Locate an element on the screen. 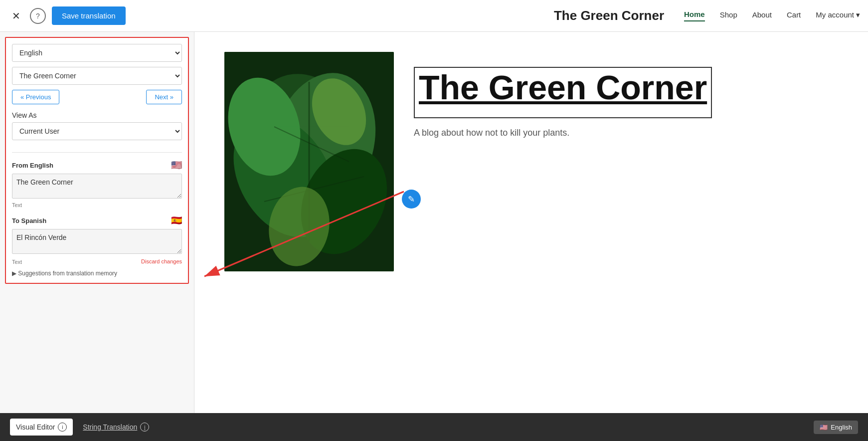  nav-shop: Shop is located at coordinates (729, 16).